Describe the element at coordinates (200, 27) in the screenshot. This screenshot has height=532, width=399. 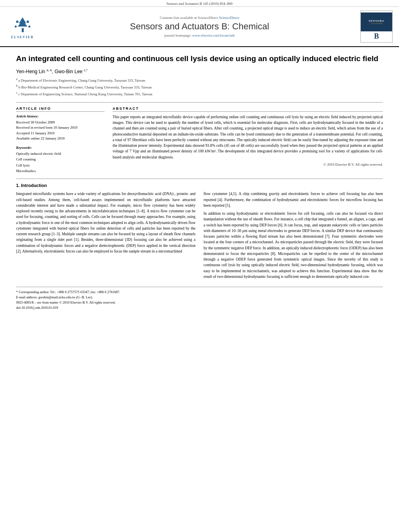
I see `journal-header: ELSEVIER Contents lists available at Sci…` at that location.